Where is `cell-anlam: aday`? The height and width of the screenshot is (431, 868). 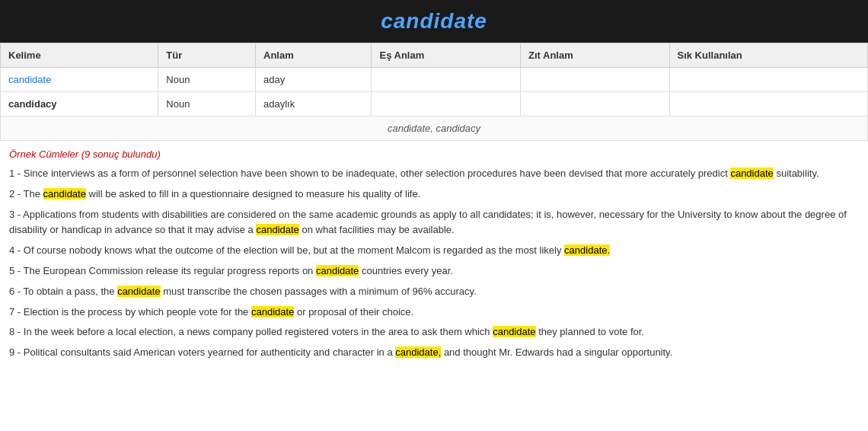
cell-anlam: aday is located at coordinates (314, 80).